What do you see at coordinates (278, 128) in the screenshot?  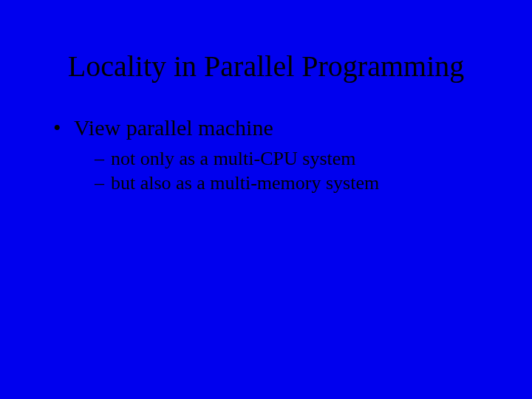 I see `bullet-level1: • View parallel machine` at bounding box center [278, 128].